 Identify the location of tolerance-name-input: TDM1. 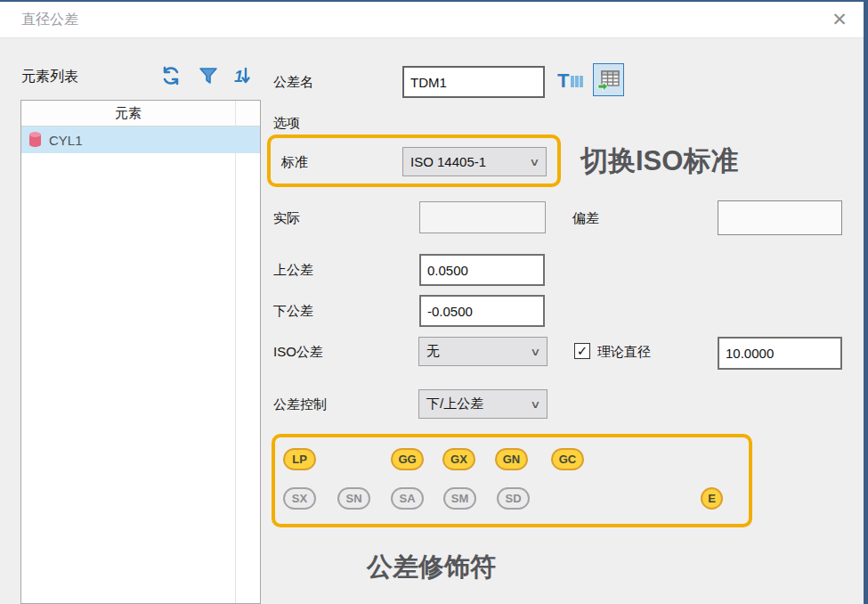
(474, 82).